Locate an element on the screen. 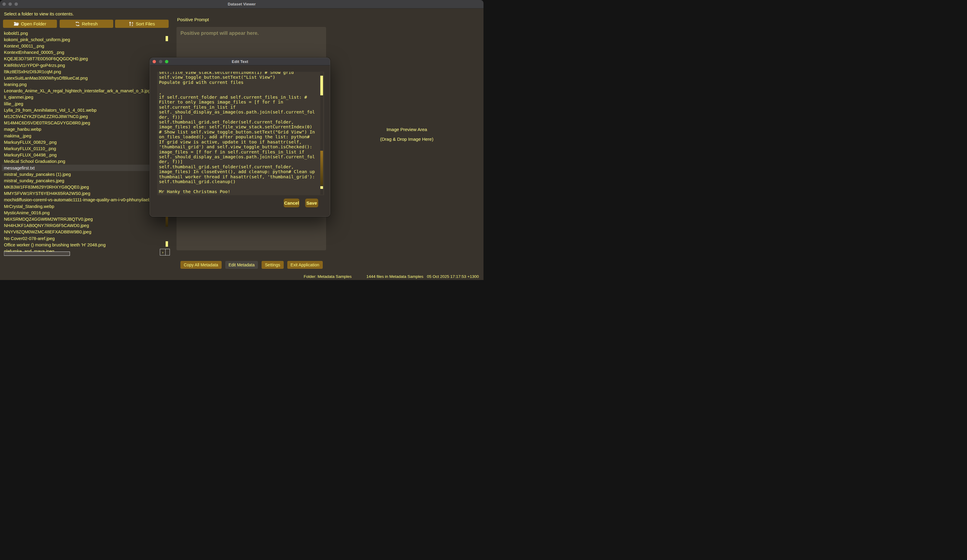 This screenshot has height=560, width=967. list-item: KWR8sVt1rYPDP-goP4rzs.png is located at coordinates (83, 65).